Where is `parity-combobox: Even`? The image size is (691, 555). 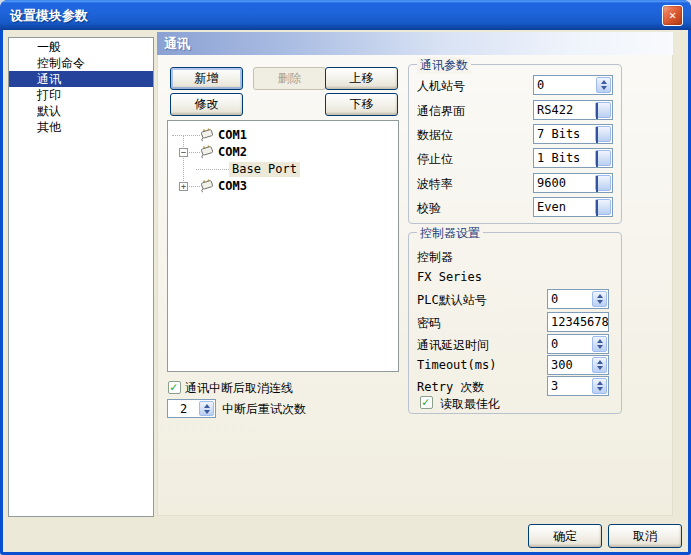 parity-combobox: Even is located at coordinates (573, 207).